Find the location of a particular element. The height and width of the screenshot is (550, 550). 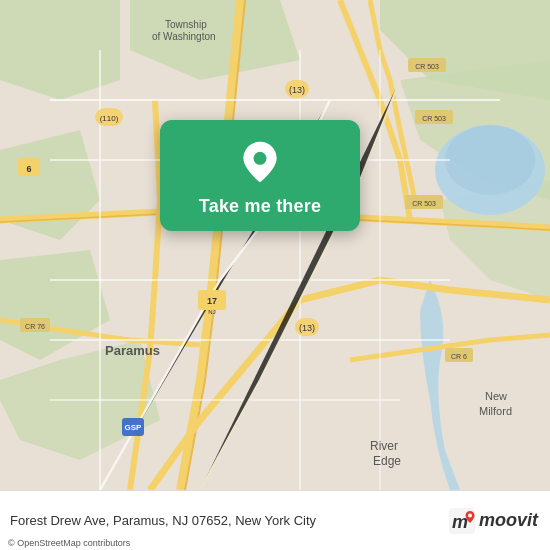

svg-text: 6 is located at coordinates (28, 169).